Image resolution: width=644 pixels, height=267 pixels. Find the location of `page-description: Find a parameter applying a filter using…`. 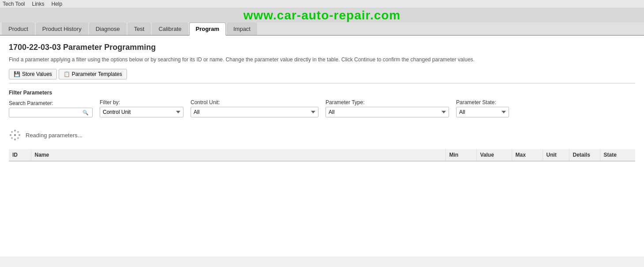

page-description: Find a parameter applying a filter using… is located at coordinates (322, 60).